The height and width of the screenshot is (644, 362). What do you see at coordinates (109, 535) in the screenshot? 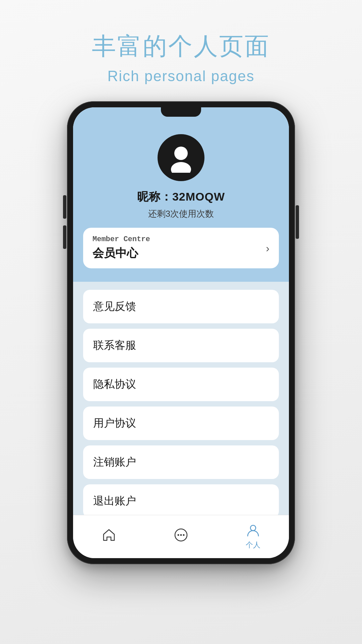
I see `home-icon` at bounding box center [109, 535].